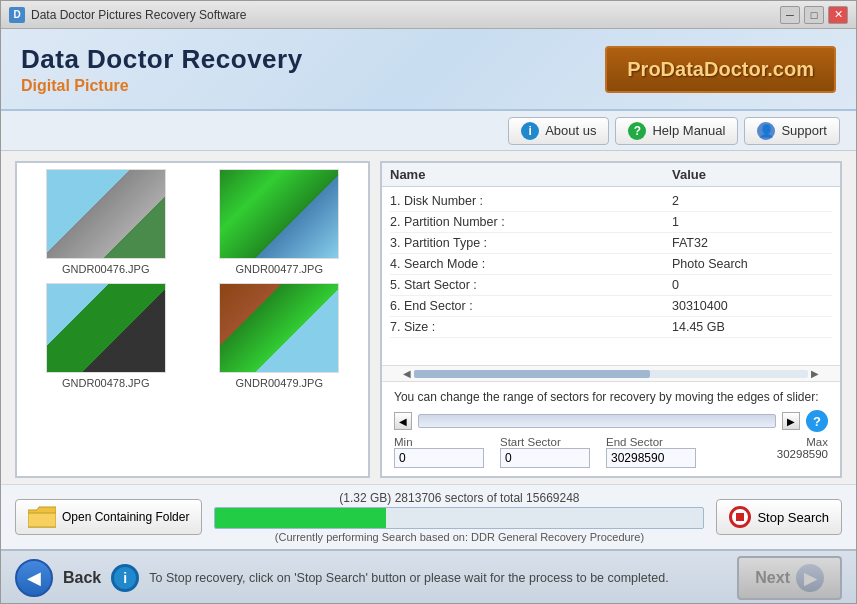  What do you see at coordinates (752, 285) in the screenshot?
I see `row-value: 0` at bounding box center [752, 285].